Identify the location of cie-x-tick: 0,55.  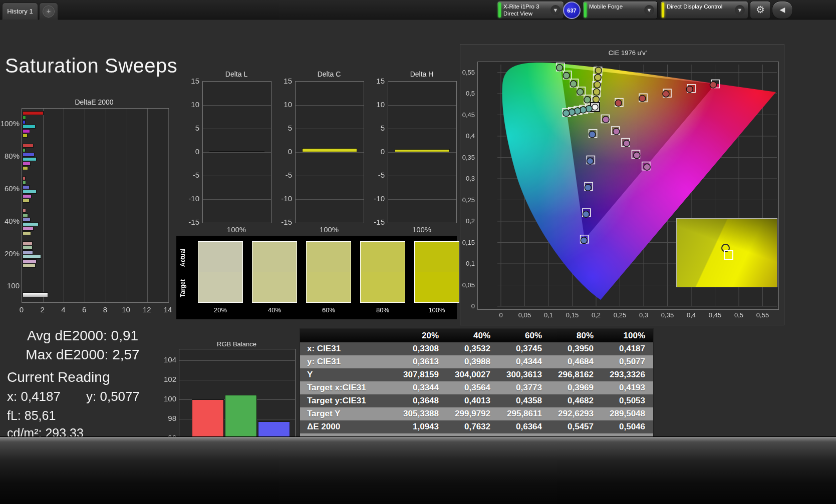
(763, 315).